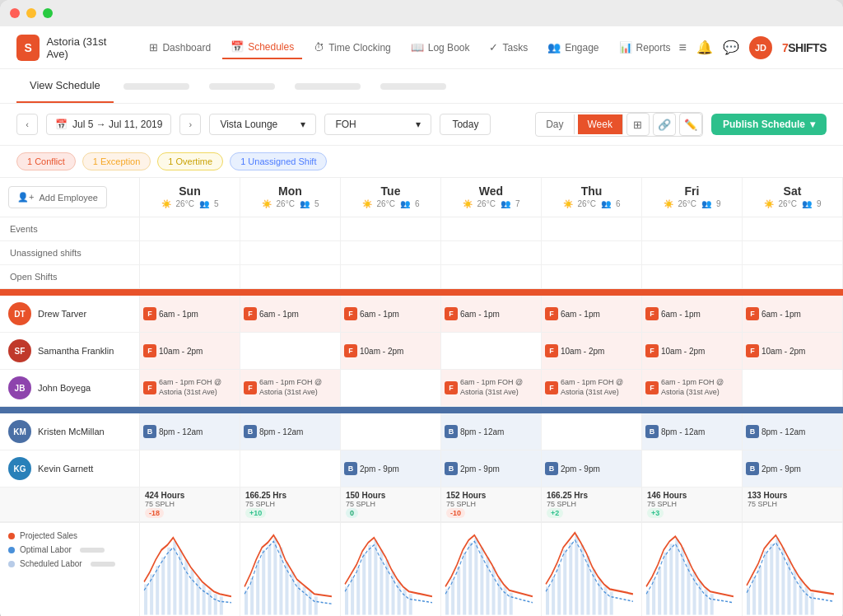  Describe the element at coordinates (58, 198) in the screenshot. I see `add-employee-button: 👤+ Add Employee` at that location.